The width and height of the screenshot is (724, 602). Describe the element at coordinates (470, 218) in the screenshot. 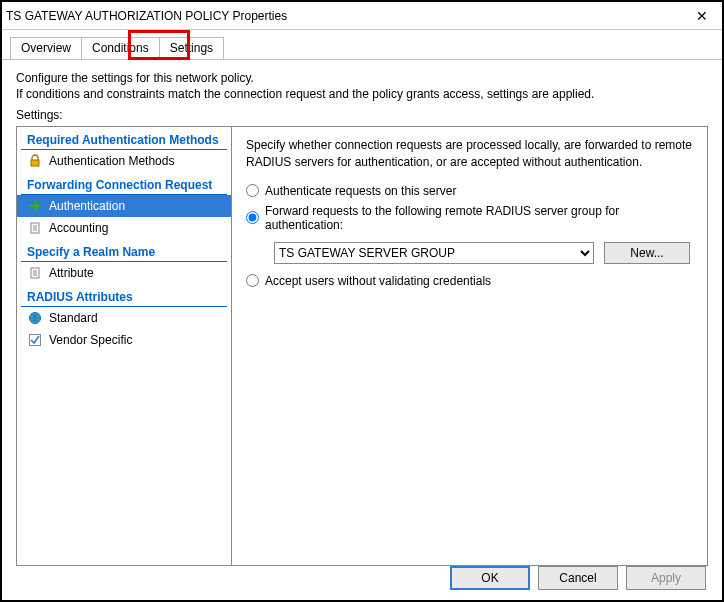

I see `radio-forward-auth: Forward requests to the following remote…` at that location.